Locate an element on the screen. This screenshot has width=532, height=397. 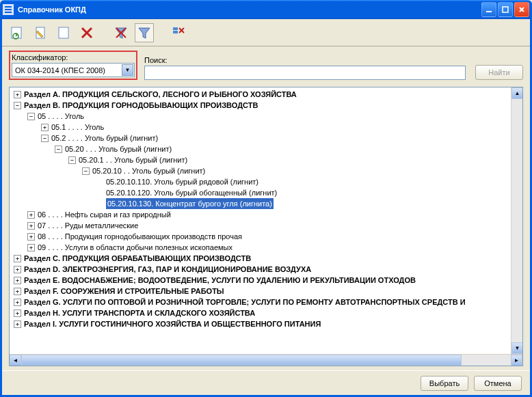
tree-row: 05.20.10.120. Уголь бурый обогащенный (л… is located at coordinates (266, 193).